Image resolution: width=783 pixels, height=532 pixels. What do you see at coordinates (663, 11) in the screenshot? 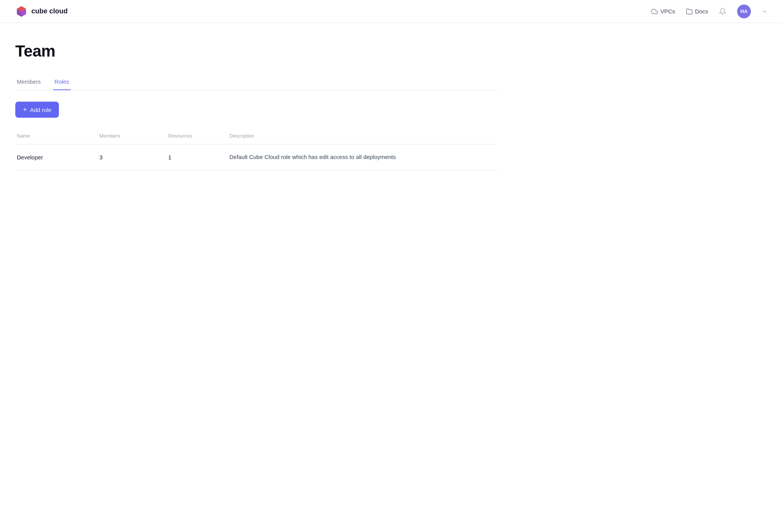
I see `nav-vpcs: VPCs` at bounding box center [663, 11].